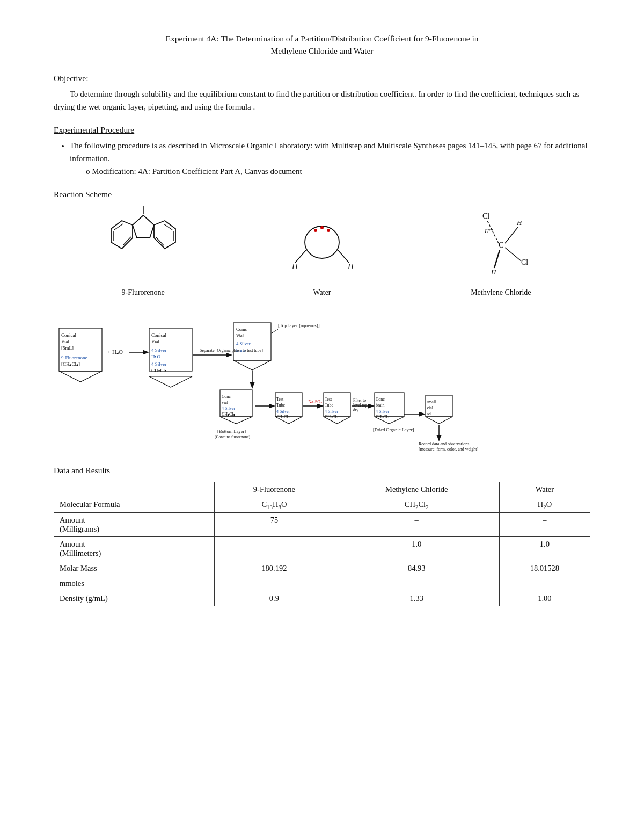  What do you see at coordinates (274, 599) in the screenshot?
I see `cell-fluorenone-density: 0.9` at bounding box center [274, 599].